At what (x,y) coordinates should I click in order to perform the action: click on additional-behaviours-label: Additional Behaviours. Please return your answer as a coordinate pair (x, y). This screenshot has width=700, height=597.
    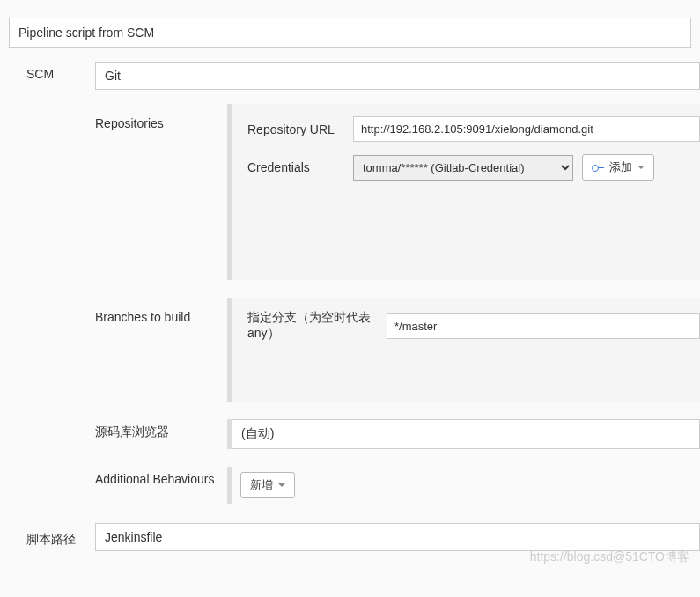
    Looking at the image, I should click on (161, 485).